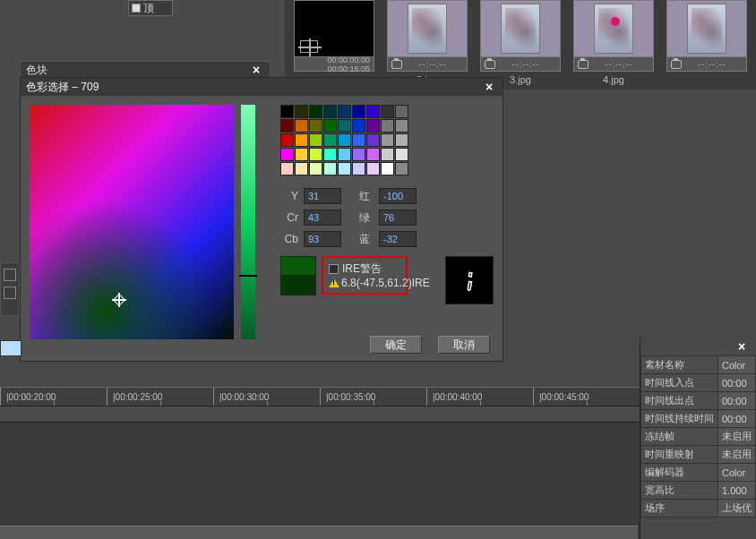 Image resolution: width=756 pixels, height=539 pixels. What do you see at coordinates (707, 36) in the screenshot?
I see `thumbnail-clip-4: --:--:--` at bounding box center [707, 36].